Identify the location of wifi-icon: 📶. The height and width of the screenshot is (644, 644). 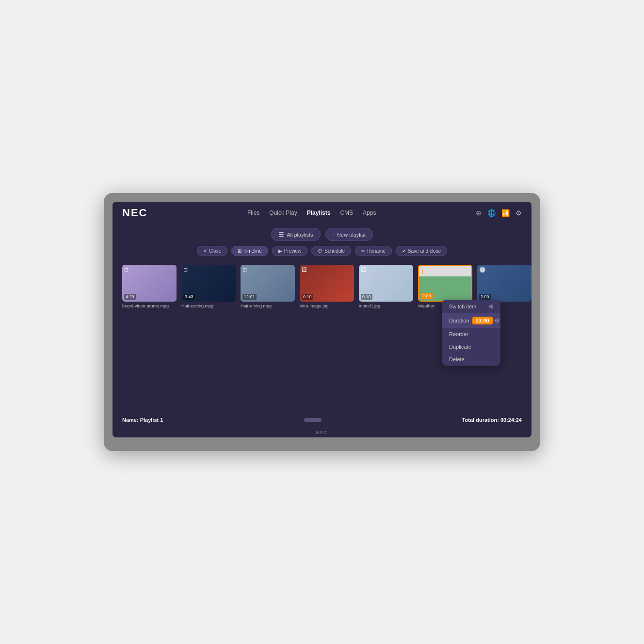
(505, 213).